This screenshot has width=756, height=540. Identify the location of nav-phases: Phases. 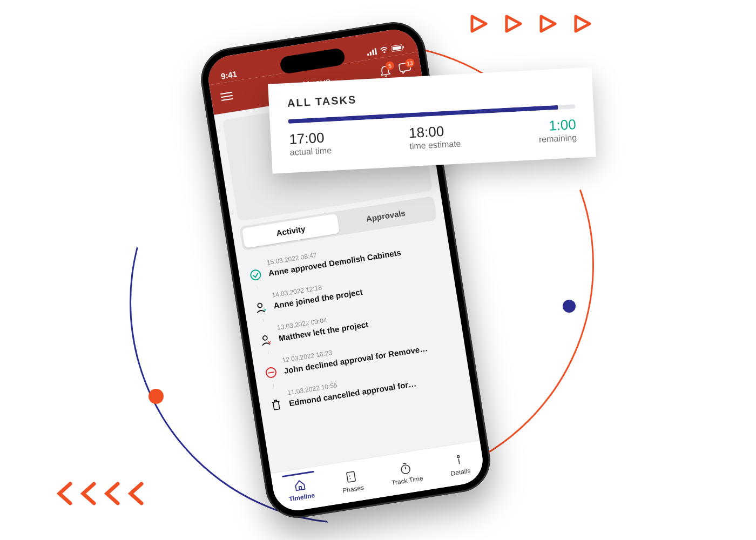
(352, 479).